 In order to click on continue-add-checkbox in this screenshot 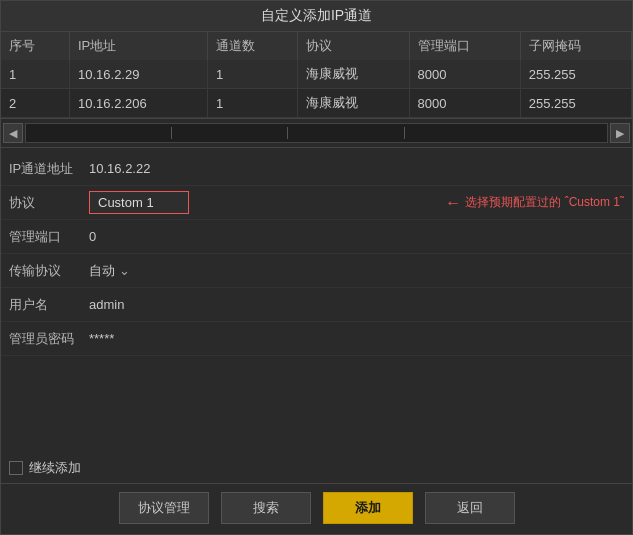, I will do `click(16, 468)`.